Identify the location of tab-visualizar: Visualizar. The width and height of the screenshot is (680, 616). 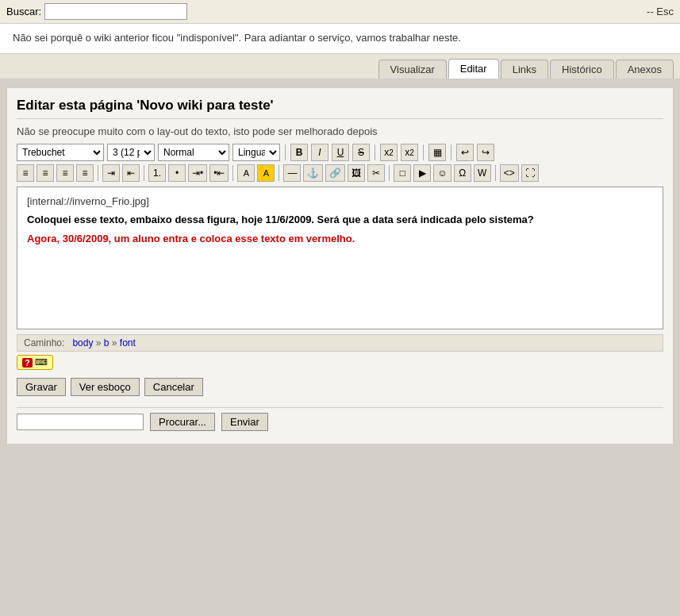
(413, 69).